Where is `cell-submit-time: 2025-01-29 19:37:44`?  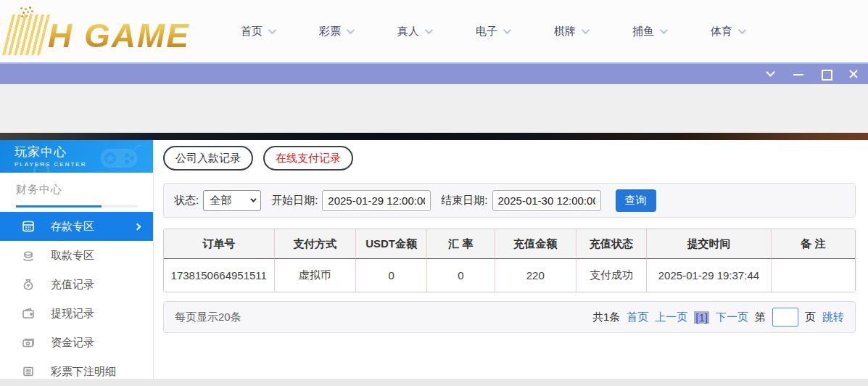
cell-submit-time: 2025-01-29 19:37:44 is located at coordinates (708, 276).